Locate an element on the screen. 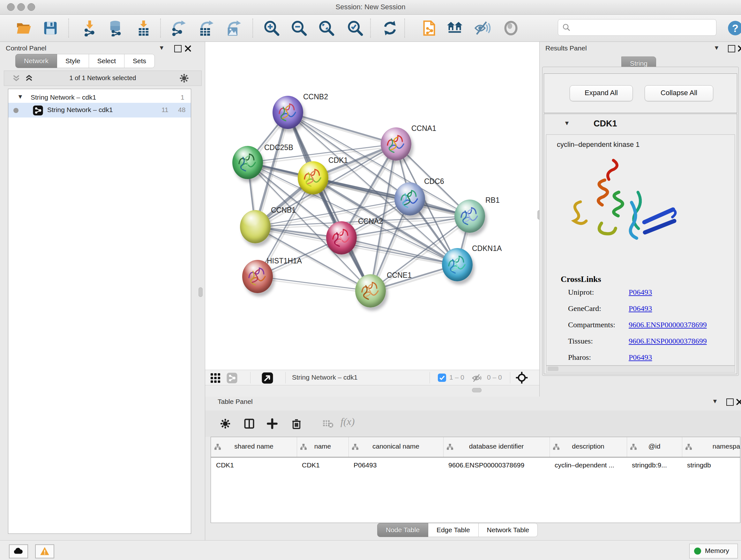  column-header-@id: @id is located at coordinates (655, 447).